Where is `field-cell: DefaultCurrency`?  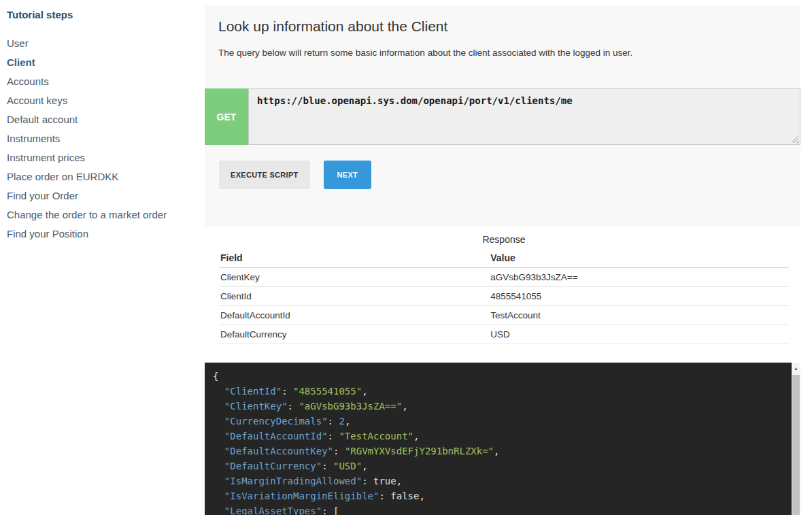 field-cell: DefaultCurrency is located at coordinates (354, 335).